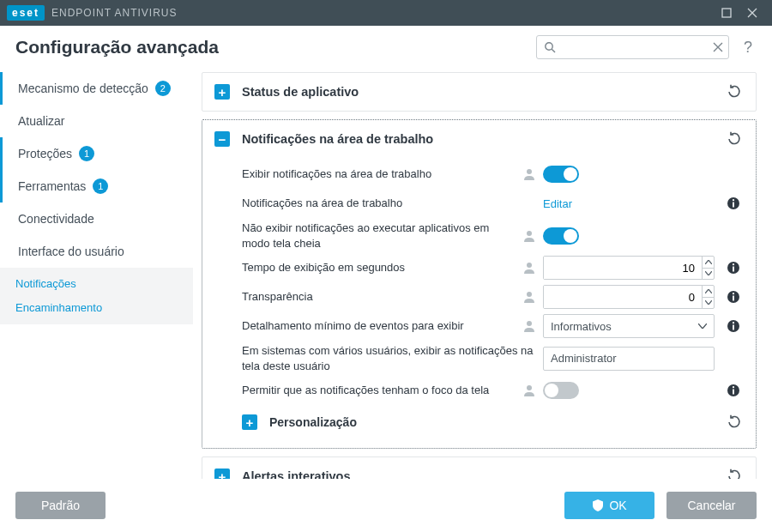  I want to click on ok-button: OK, so click(609, 505).